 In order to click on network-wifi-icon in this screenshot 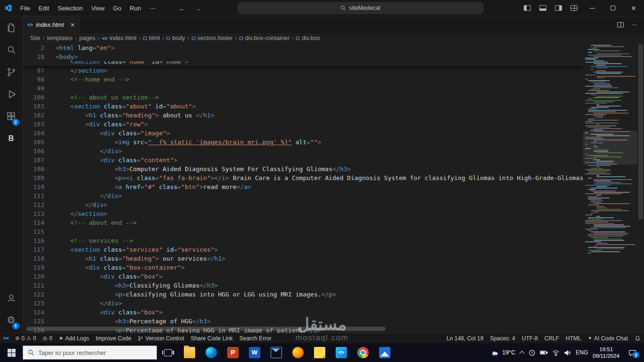, I will do `click(556, 353)`.